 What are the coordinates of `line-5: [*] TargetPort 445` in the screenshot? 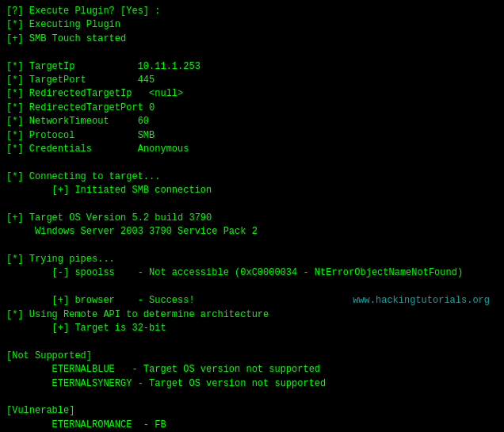 It's located at (252, 81).